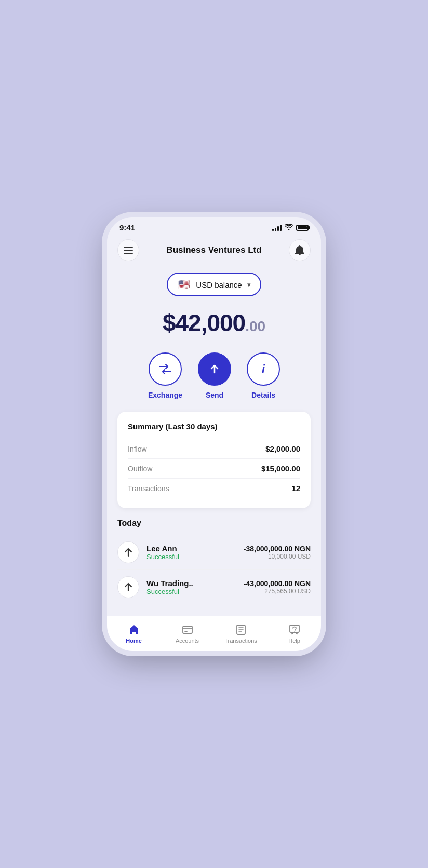  I want to click on transaction-item: Lee Ann Successful -38,000,000.00 NGN 10…, so click(214, 552).